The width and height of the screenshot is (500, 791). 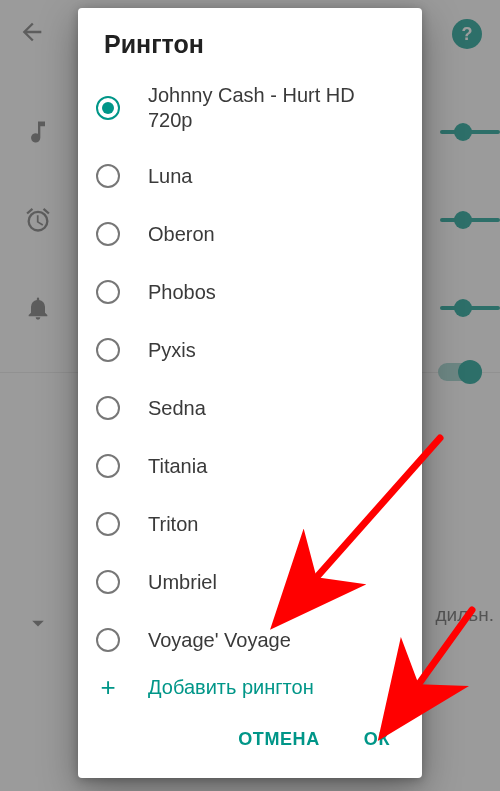 I want to click on ringtone-item: Luna, so click(x=250, y=176).